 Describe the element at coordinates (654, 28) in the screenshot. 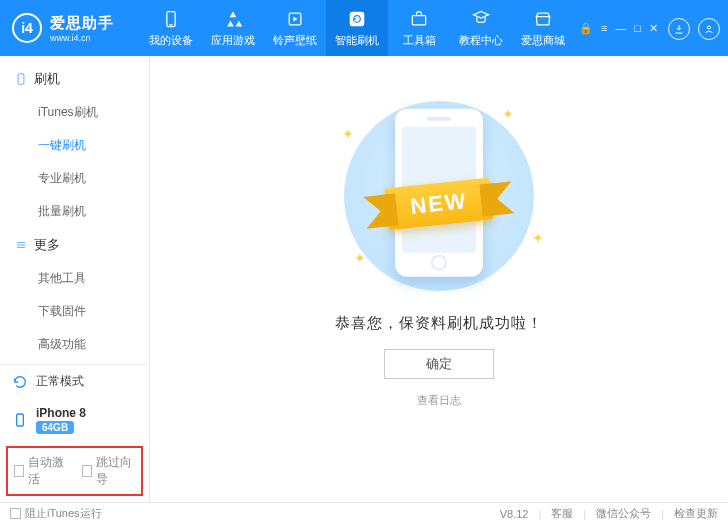

I see `close-icon: ✕` at that location.